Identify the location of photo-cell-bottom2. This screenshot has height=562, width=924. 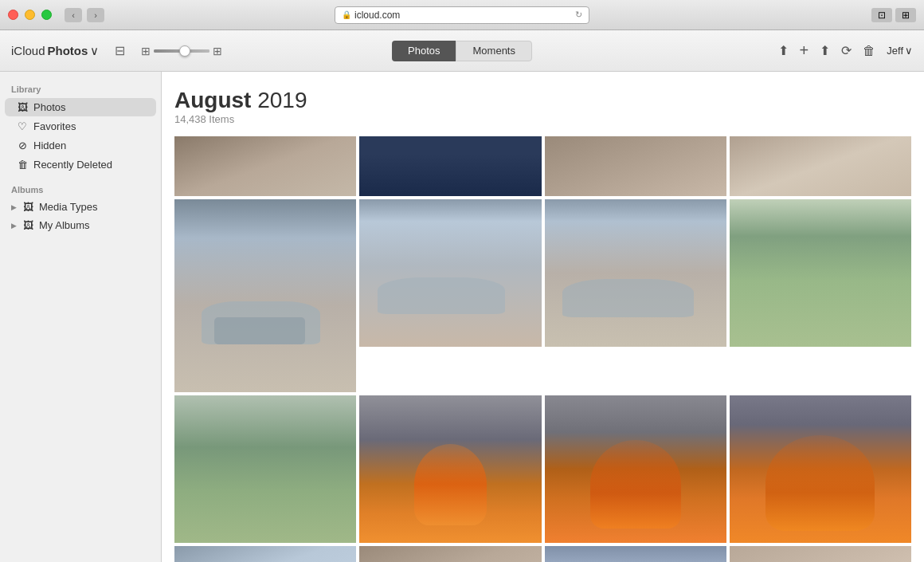
(450, 554).